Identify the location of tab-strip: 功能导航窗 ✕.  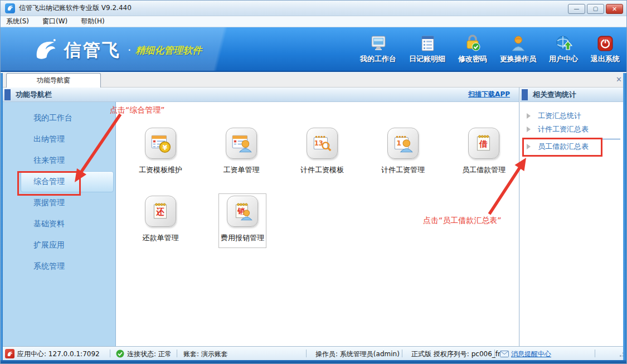
(314, 80).